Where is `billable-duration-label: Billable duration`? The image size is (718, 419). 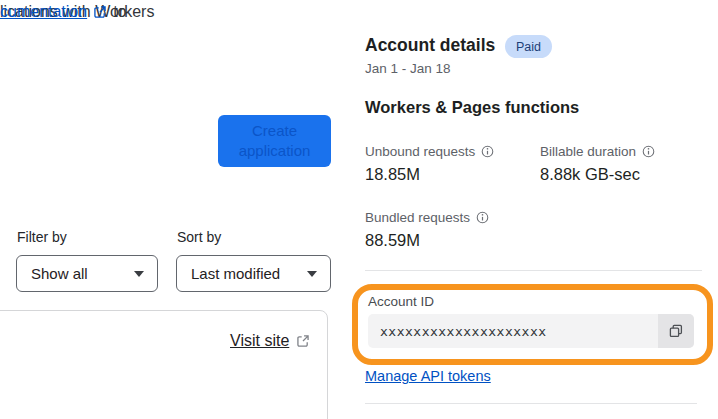 billable-duration-label: Billable duration is located at coordinates (598, 152).